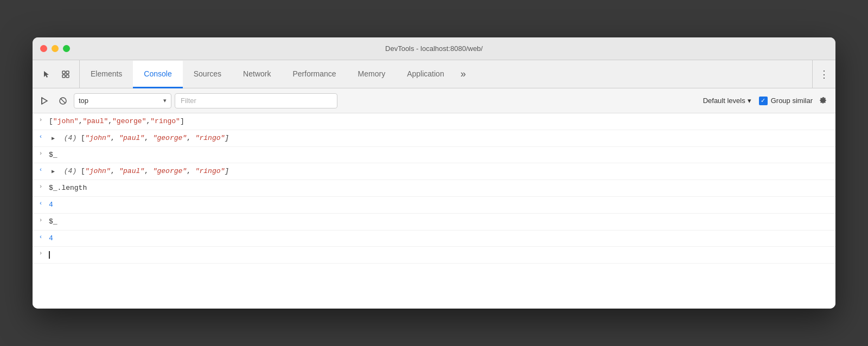  What do you see at coordinates (49, 255) in the screenshot?
I see `cursor` at bounding box center [49, 255].